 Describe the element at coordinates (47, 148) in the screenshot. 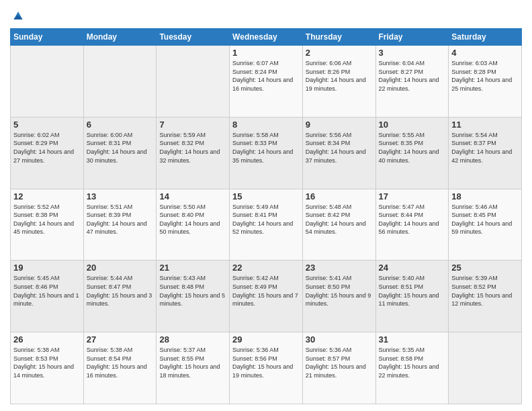

I see `day-info: Sunrise: 6:02 AM Sunset: 8:29 PM Dayligh…` at that location.